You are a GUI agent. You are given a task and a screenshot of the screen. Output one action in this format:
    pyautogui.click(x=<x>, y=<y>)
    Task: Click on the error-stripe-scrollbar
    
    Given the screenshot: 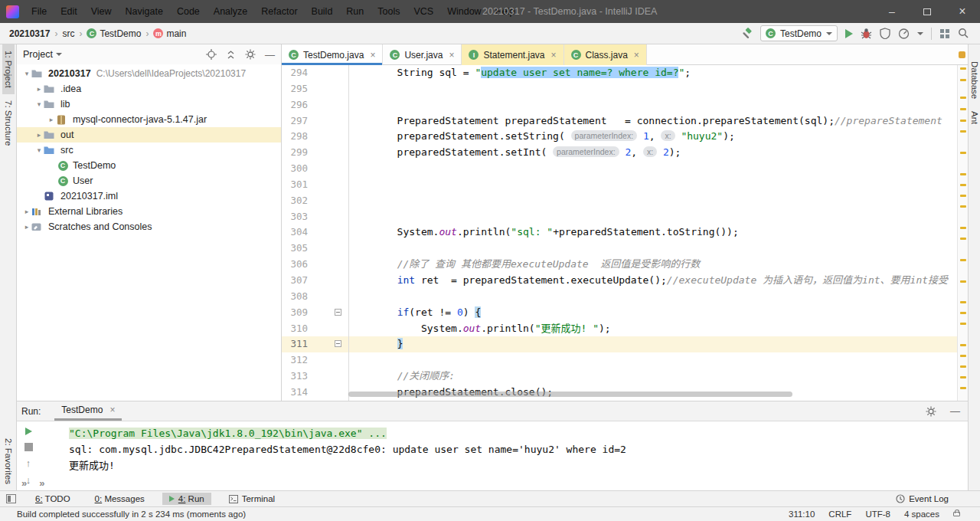 What is the action you would take?
    pyautogui.click(x=962, y=233)
    